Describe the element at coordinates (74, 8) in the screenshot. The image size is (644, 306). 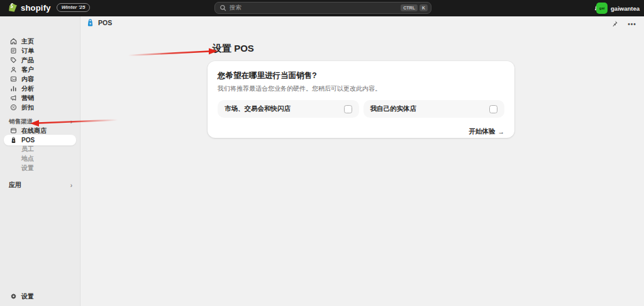
I see `version-badge: Winter '25` at that location.